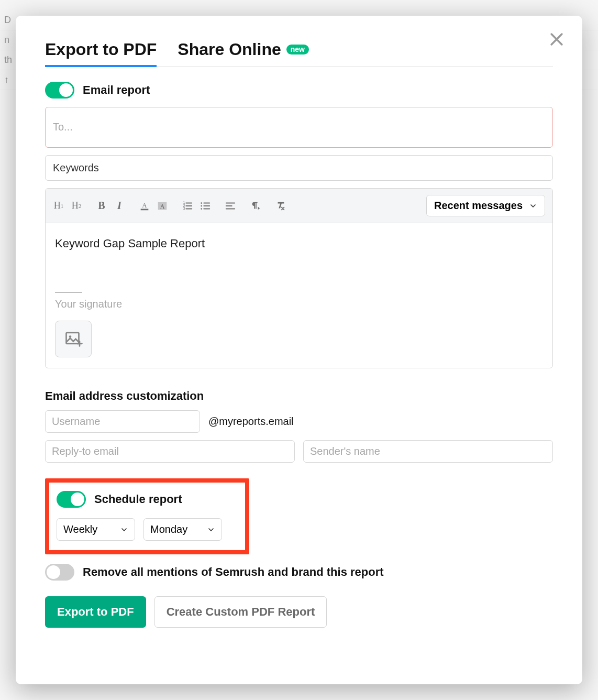  Describe the element at coordinates (95, 612) in the screenshot. I see `export-pdf-button: Export to PDF` at that location.